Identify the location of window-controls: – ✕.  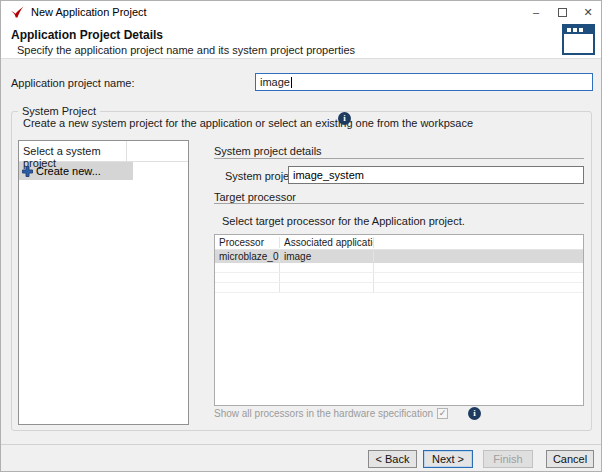
(562, 12).